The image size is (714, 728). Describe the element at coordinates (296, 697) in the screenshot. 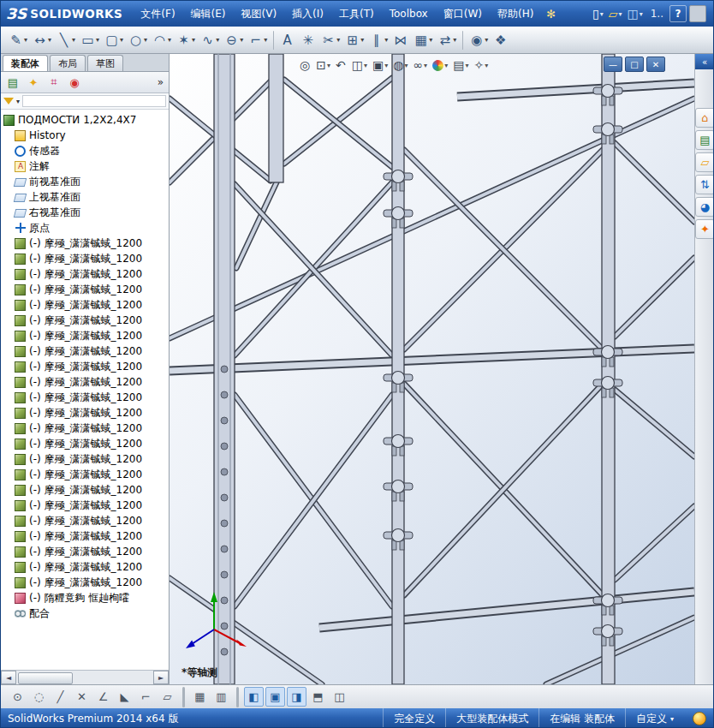

I see `pane-right-icon: ◨` at that location.